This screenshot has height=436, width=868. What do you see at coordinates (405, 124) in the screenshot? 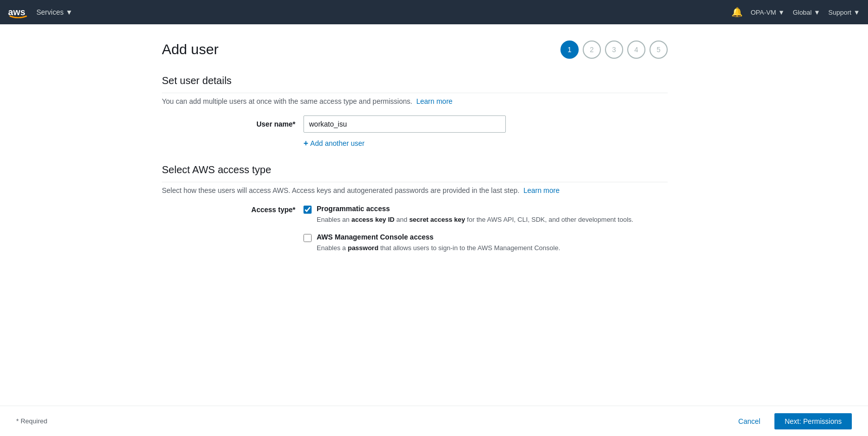
I see `username-input` at bounding box center [405, 124].